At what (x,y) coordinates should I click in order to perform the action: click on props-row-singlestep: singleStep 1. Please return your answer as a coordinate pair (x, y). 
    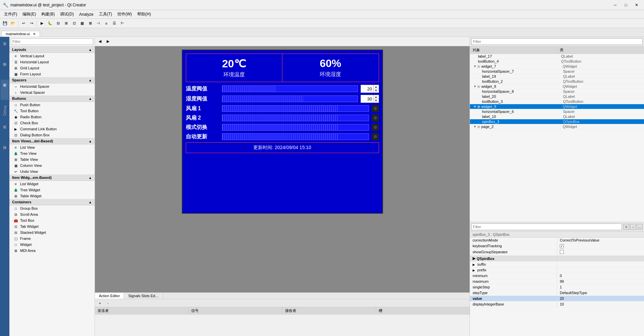
    Looking at the image, I should click on (557, 287).